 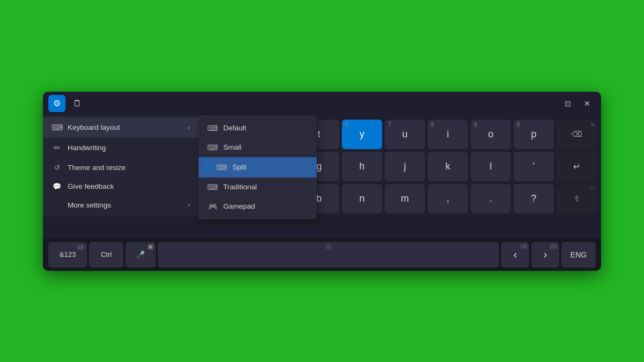 What do you see at coordinates (213, 206) in the screenshot?
I see `gamepad-icon: 🎮` at bounding box center [213, 206].